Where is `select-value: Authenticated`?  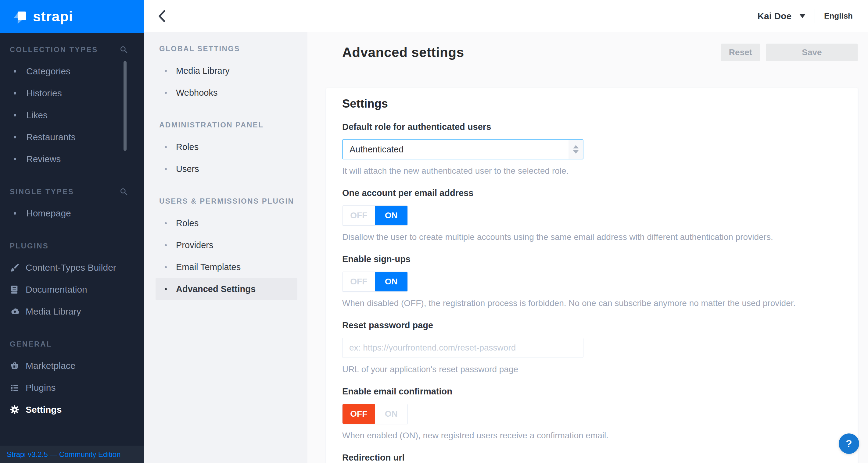
select-value: Authenticated is located at coordinates (373, 150).